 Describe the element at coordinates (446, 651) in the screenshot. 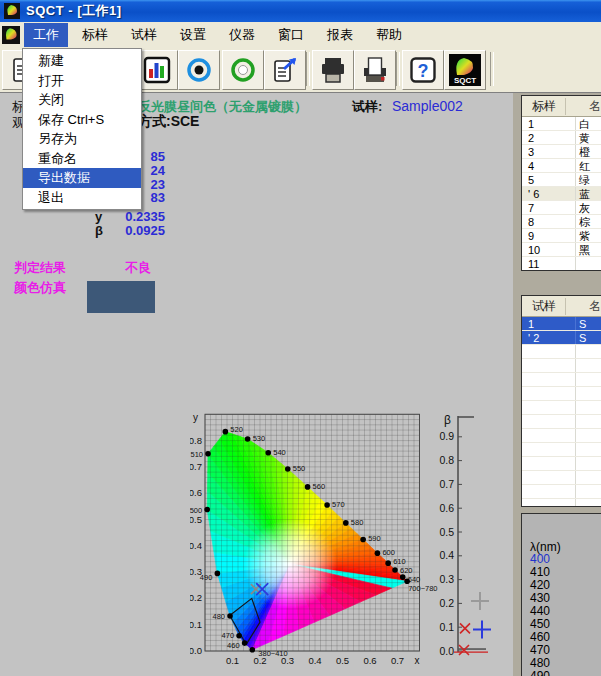

I see `svg-text: 0.0` at that location.